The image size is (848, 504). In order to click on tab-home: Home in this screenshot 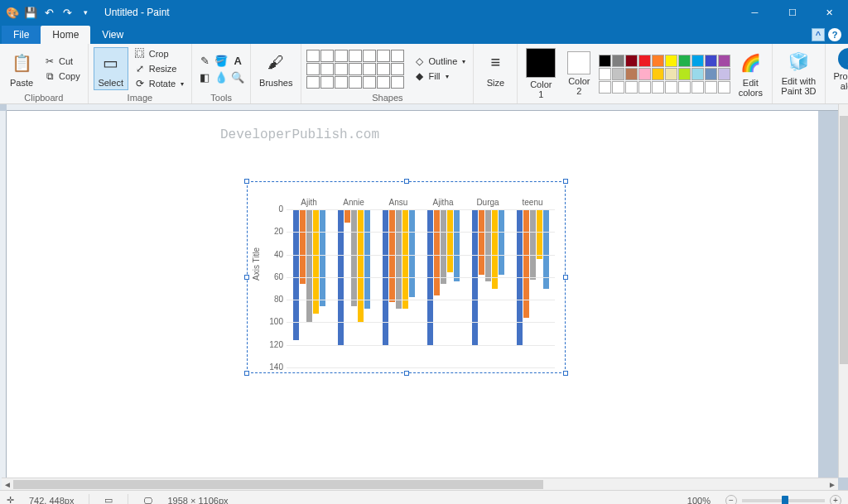, I will do `click(65, 35)`.